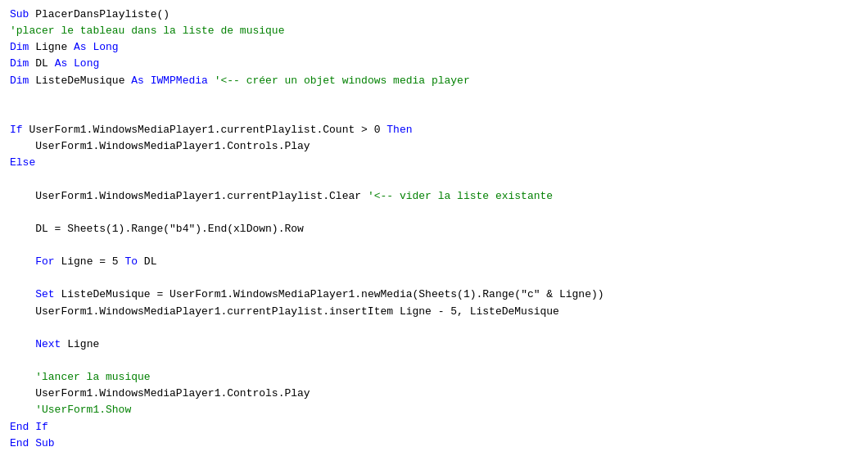 The width and height of the screenshot is (868, 474). What do you see at coordinates (434, 444) in the screenshot?
I see `code-line: End Sub` at bounding box center [434, 444].